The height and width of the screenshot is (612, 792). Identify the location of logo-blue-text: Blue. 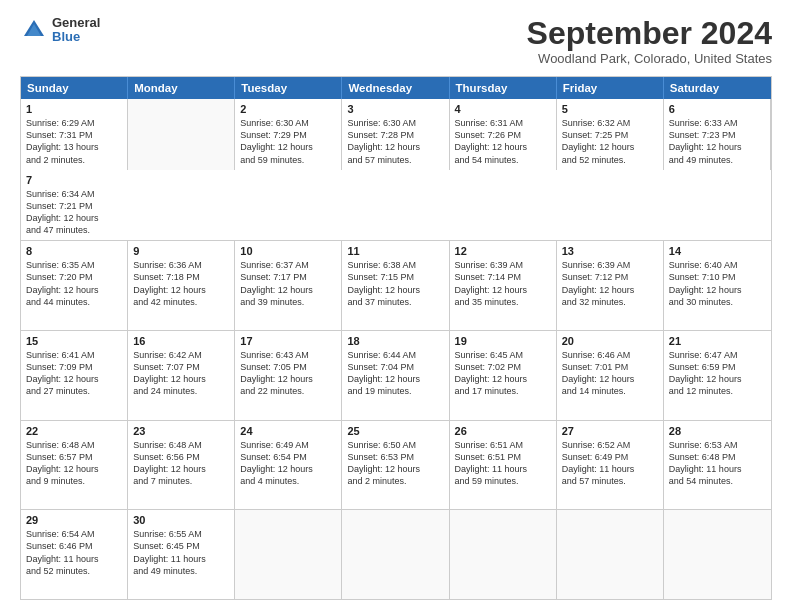
(76, 37).